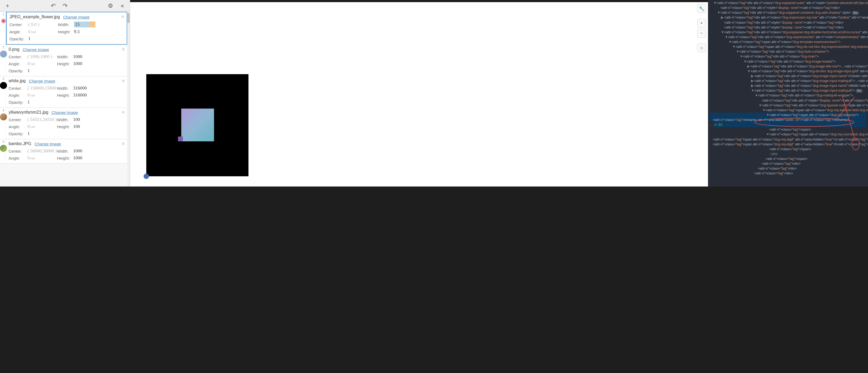 This screenshot has height=373, width=868. I want to click on plot-background, so click(197, 125).